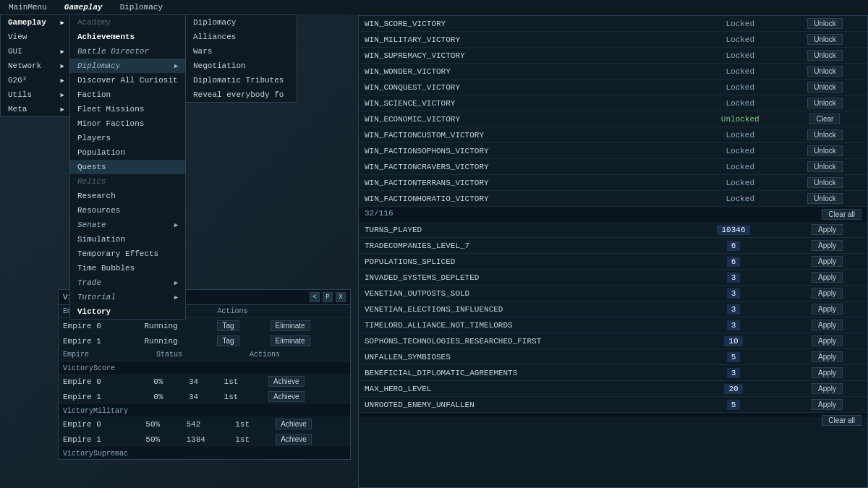  I want to click on gameplay-achievements: Achievements, so click(127, 37).